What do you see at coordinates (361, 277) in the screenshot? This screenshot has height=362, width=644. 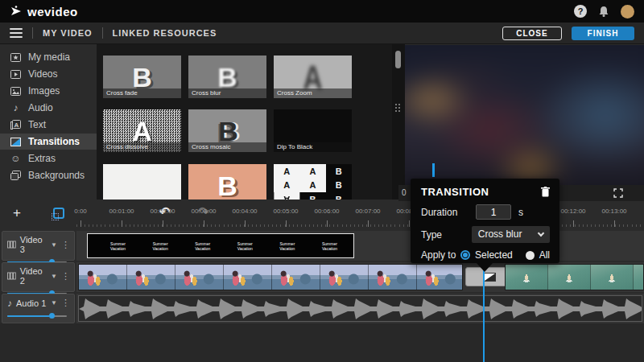 I see `track-lane-video2` at bounding box center [361, 277].